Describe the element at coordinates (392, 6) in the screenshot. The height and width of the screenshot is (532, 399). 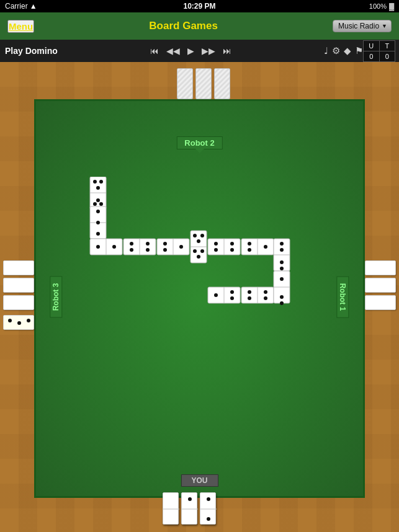
I see `battery-icon: ▓` at that location.